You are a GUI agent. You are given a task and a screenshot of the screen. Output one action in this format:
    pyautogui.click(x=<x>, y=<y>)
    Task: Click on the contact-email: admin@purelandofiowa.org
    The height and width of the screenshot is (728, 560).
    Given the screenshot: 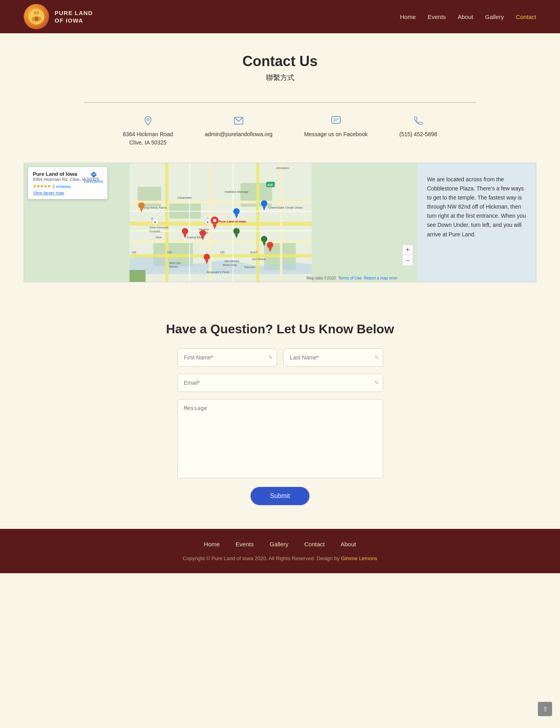 What is the action you would take?
    pyautogui.click(x=238, y=131)
    